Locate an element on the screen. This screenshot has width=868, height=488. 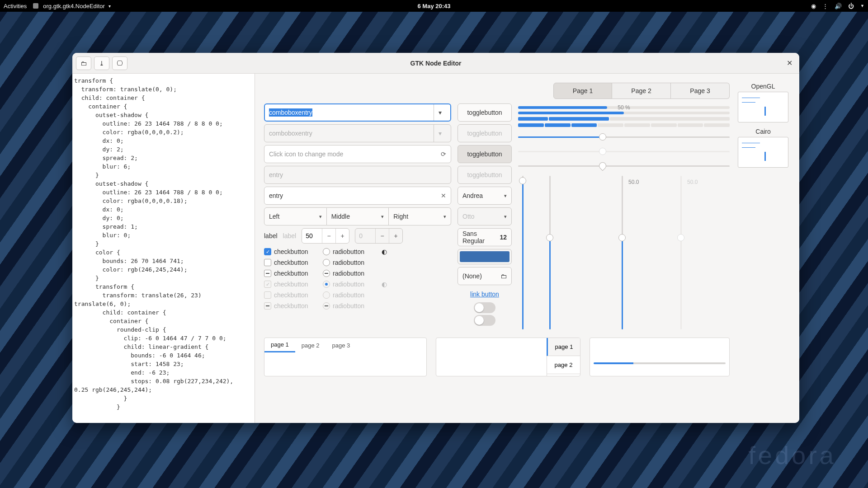
accessibility-icon: ◉ is located at coordinates (814, 6).